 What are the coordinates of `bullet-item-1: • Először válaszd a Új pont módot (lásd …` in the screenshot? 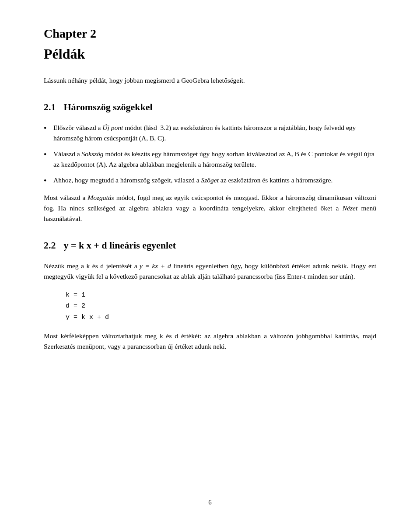 It's located at (210, 133).